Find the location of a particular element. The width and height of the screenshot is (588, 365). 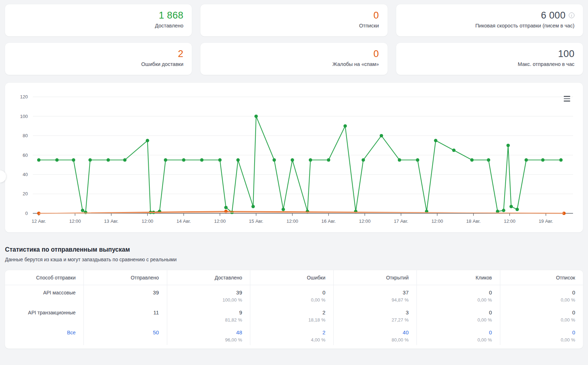

delivery-errors-count: 2 is located at coordinates (98, 54).